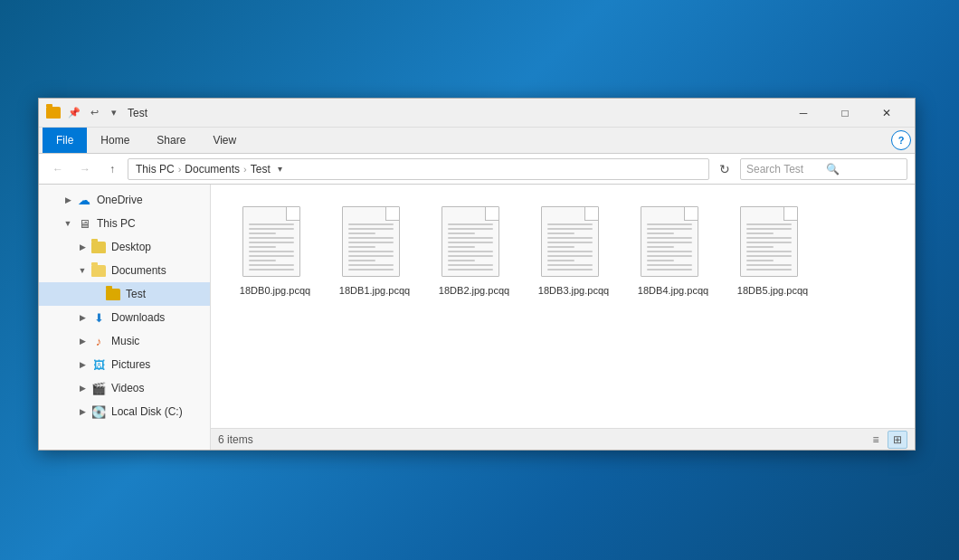 The image size is (959, 560). I want to click on breadcrumb: This PC › Documents › Test, so click(203, 169).